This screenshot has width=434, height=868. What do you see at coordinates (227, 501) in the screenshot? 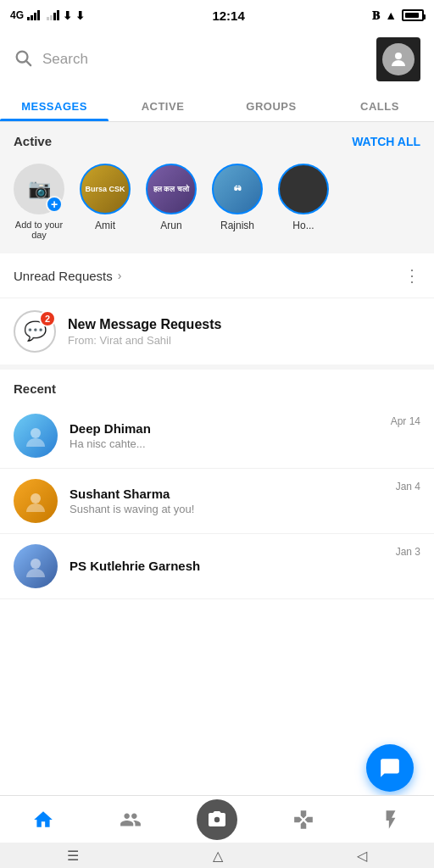
I see `conv-content-1: Sushant Sharma Sushant is waving at you!` at bounding box center [227, 501].